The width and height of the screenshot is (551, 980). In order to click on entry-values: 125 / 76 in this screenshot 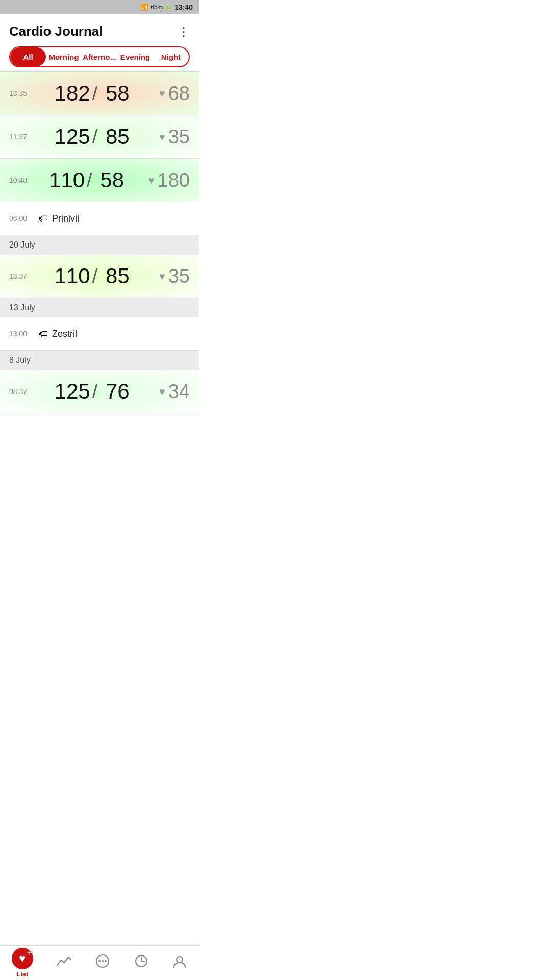, I will do `click(95, 391)`.